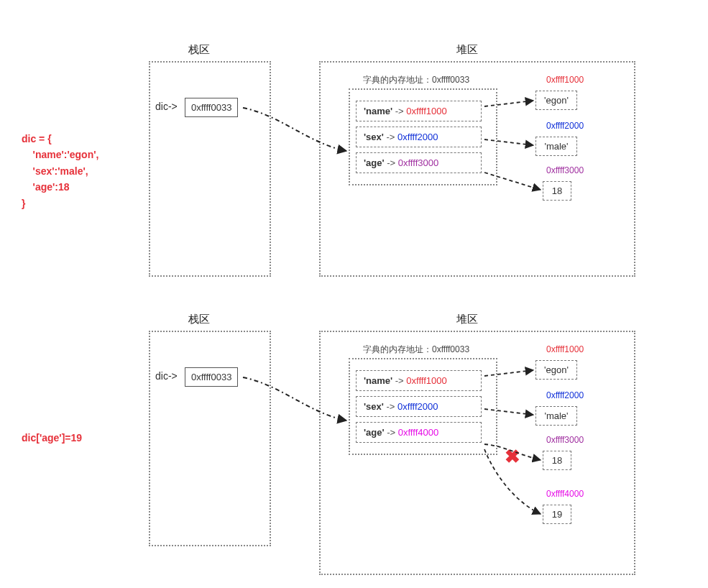  What do you see at coordinates (557, 191) in the screenshot?
I see `val-box-1-2: 18` at bounding box center [557, 191].